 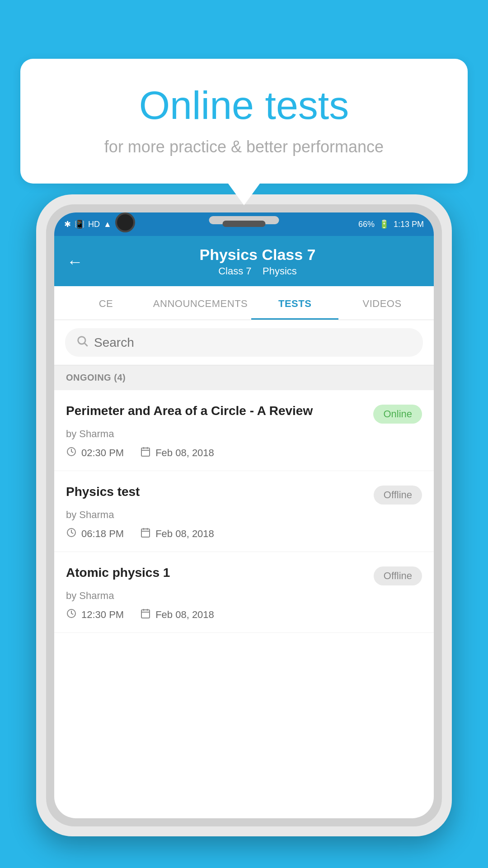 I want to click on search-container, so click(x=244, y=343).